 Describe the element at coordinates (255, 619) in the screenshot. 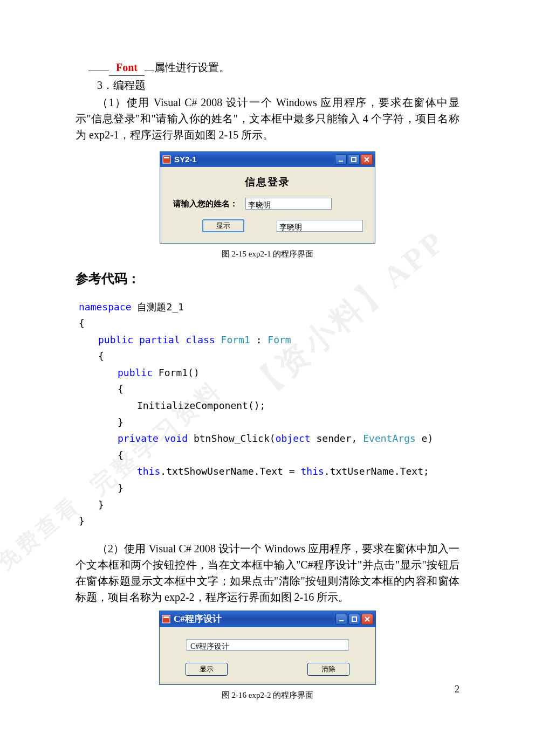

I see `window-title: C#程序设计` at that location.